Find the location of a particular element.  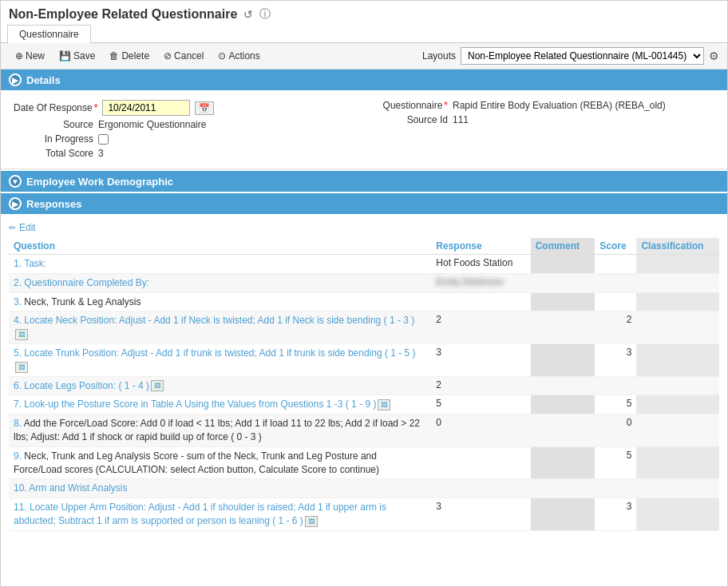

details-right: Questionnaire* Rapid Entire Body Evaluat… is located at coordinates (541, 129).